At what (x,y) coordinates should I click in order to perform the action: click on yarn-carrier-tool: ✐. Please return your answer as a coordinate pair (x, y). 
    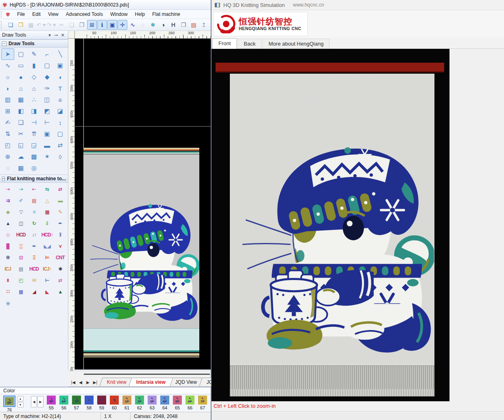
    Looking at the image, I should click on (21, 201).